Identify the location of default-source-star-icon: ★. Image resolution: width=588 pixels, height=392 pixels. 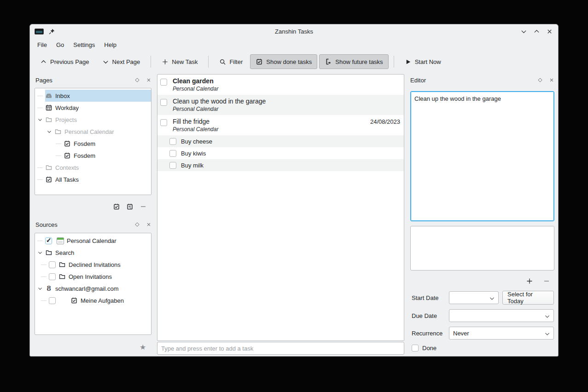
(143, 347).